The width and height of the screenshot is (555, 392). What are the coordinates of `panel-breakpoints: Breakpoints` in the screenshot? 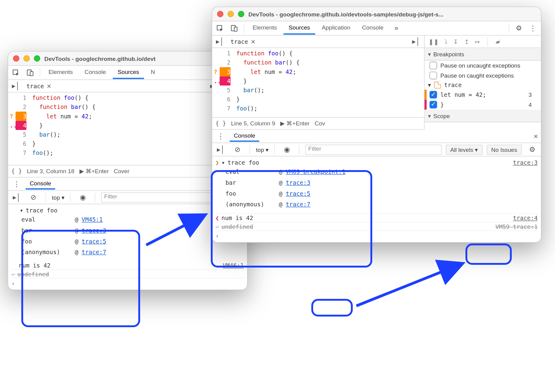 It's located at (448, 54).